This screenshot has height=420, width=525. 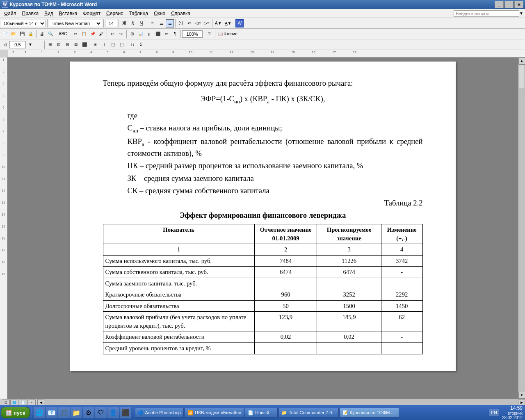 What do you see at coordinates (32, 402) in the screenshot?
I see `outline-view-button: ≡` at bounding box center [32, 402].